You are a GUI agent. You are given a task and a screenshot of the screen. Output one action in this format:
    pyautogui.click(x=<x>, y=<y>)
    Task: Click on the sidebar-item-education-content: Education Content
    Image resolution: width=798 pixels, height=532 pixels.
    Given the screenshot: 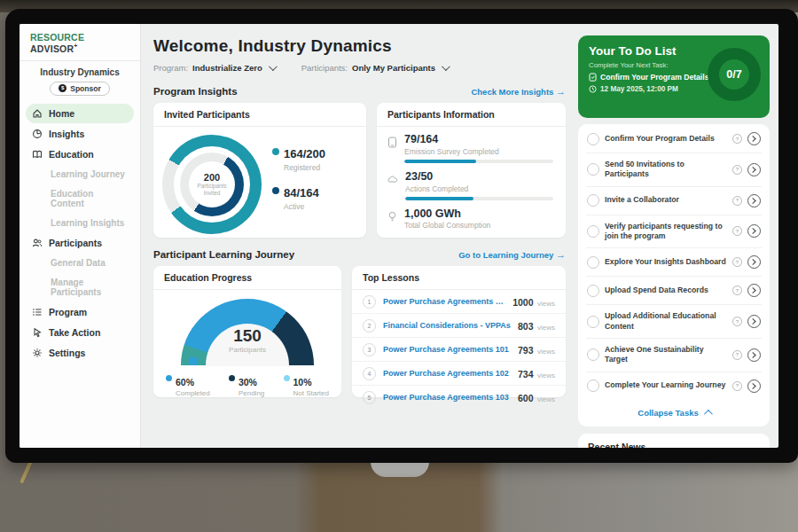 What is the action you would take?
    pyautogui.click(x=80, y=199)
    